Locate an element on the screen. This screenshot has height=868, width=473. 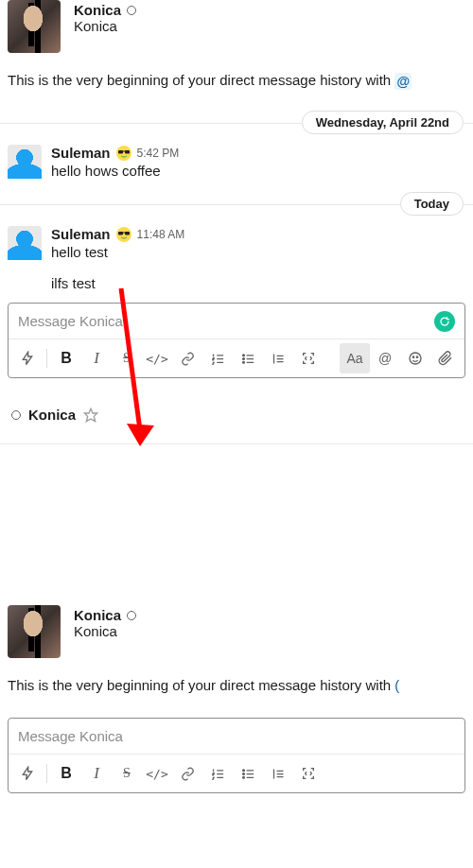
date-pill: Today is located at coordinates (431, 204).